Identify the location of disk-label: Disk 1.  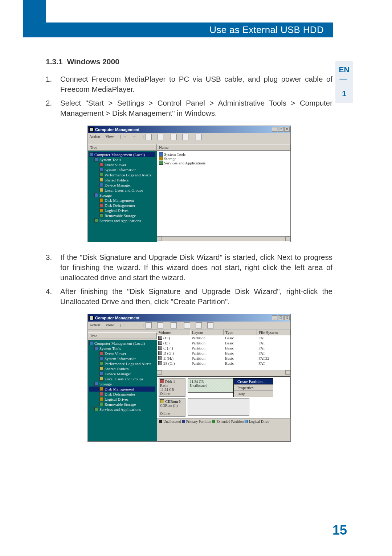
(170, 382).